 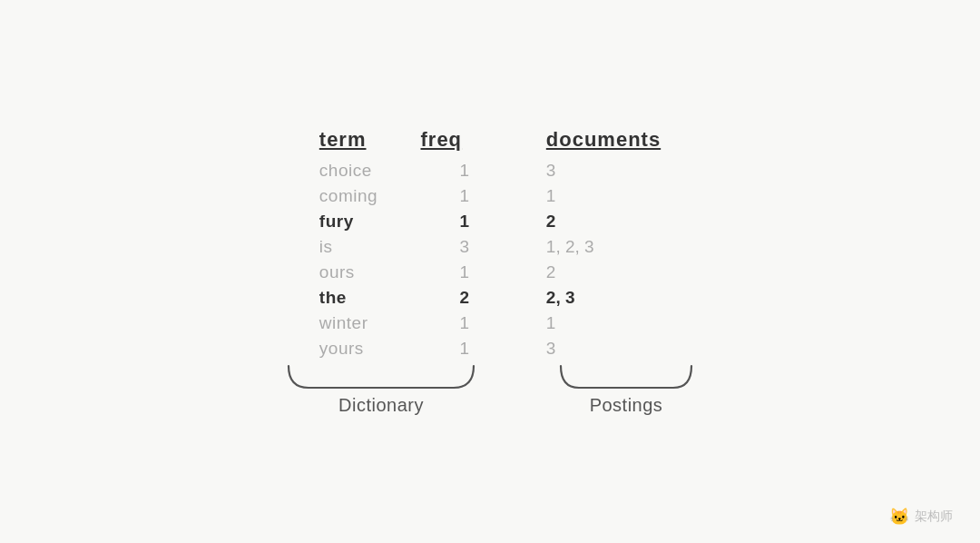 I want to click on postings-brace-svg, so click(x=626, y=377).